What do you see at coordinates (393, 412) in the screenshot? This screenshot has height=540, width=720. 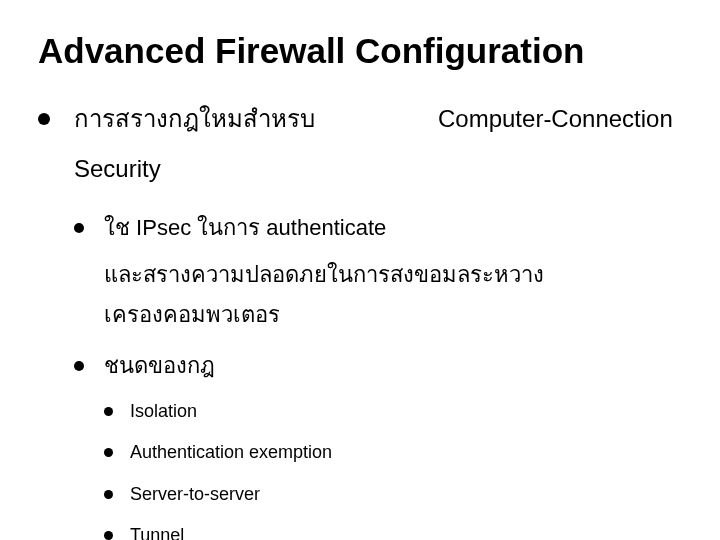 I see `bullet-level3: Isolation` at bounding box center [393, 412].